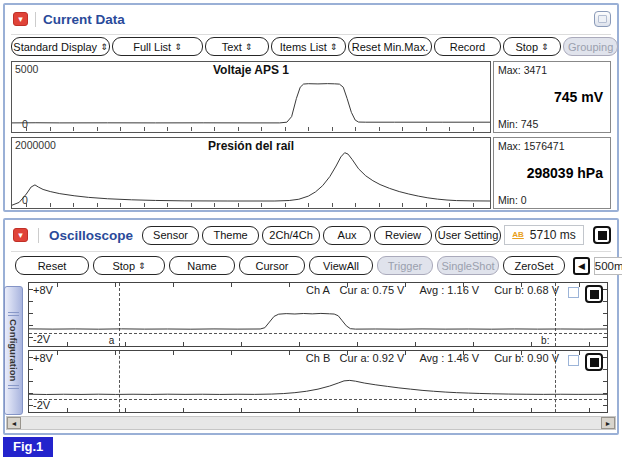 This screenshot has width=622, height=460. Describe the element at coordinates (522, 70) in the screenshot. I see `max-value-label: Max: 3471` at that location.